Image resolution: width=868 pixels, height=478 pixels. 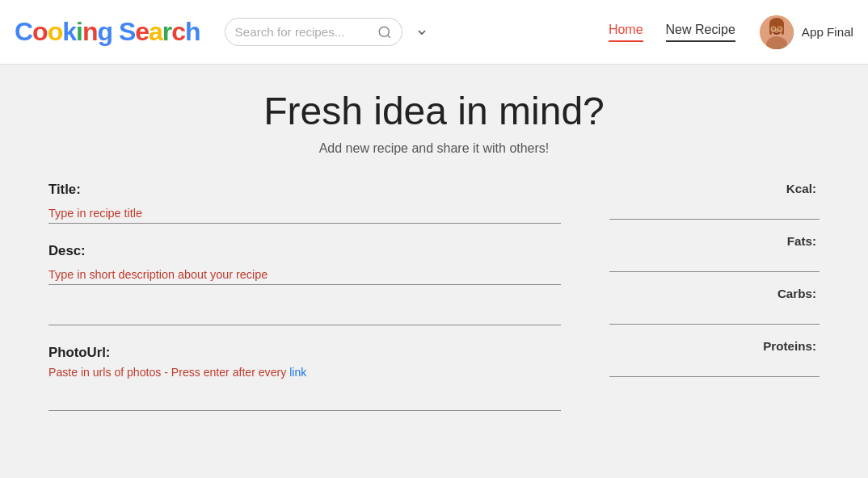 What do you see at coordinates (305, 378) in the screenshot?
I see `photo-field-group: PhotoUrl: Paste in urls of photos - Pres…` at bounding box center [305, 378].